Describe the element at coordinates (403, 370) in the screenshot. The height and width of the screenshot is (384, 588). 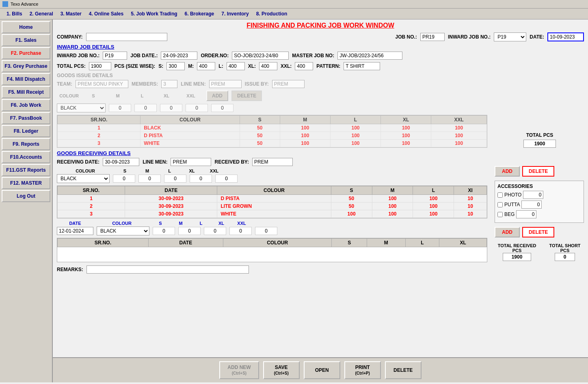
I see `delete-btn: DELETE` at that location.